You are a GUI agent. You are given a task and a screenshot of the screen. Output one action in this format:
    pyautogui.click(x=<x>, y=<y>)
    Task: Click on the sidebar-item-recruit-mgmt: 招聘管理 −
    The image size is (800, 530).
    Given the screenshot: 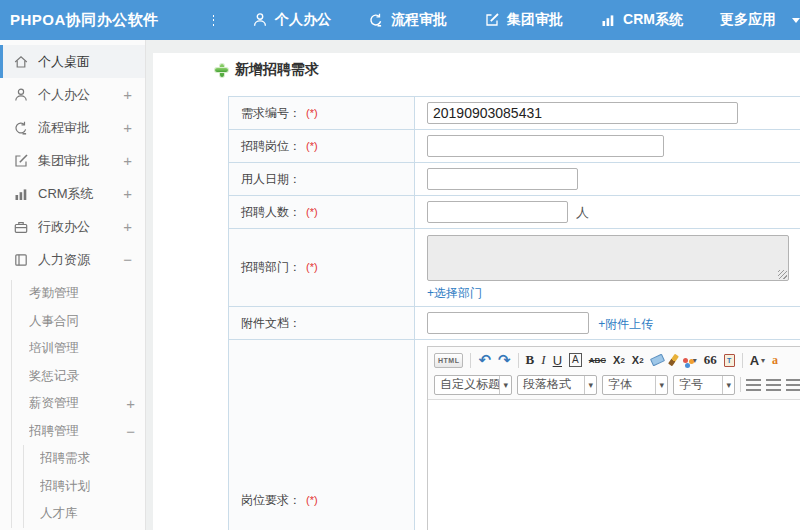 What is the action you would take?
    pyautogui.click(x=78, y=432)
    